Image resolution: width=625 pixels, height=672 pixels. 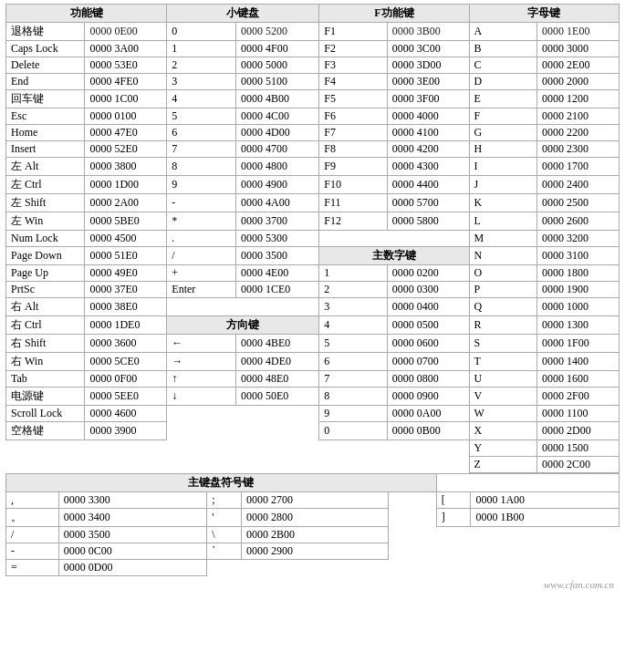 I want to click on cell-name: 3, so click(x=353, y=307).